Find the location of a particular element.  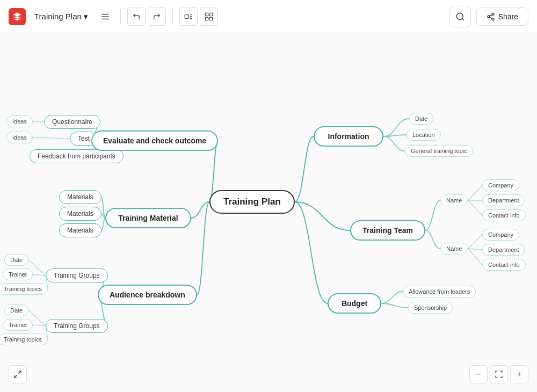

toolbar-actions is located at coordinates (147, 17).